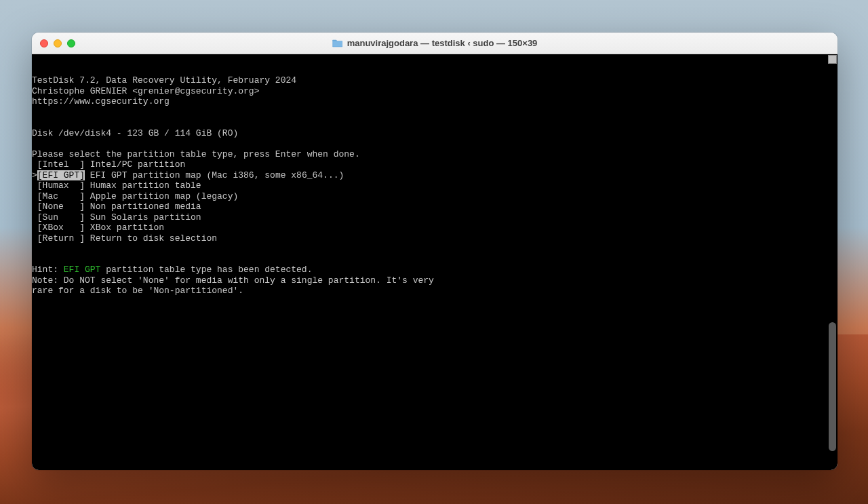 This screenshot has width=868, height=504. What do you see at coordinates (125, 239) in the screenshot?
I see `menu-option-return: [Return ] Return to disk selection` at bounding box center [125, 239].